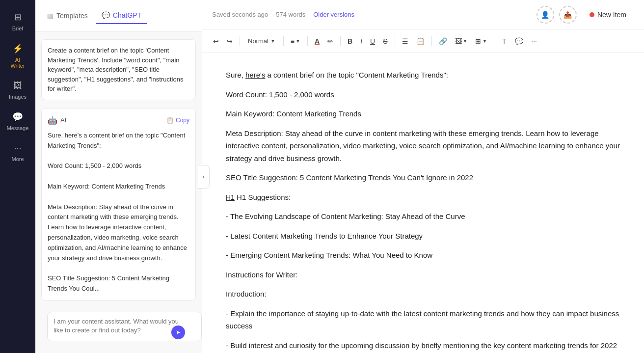 The height and width of the screenshot is (353, 644). Describe the element at coordinates (423, 41) in the screenshot. I see `toolbar: ↩ ↪ Normal ▼ ≡ ▼ A ✏ B I U` at that location.